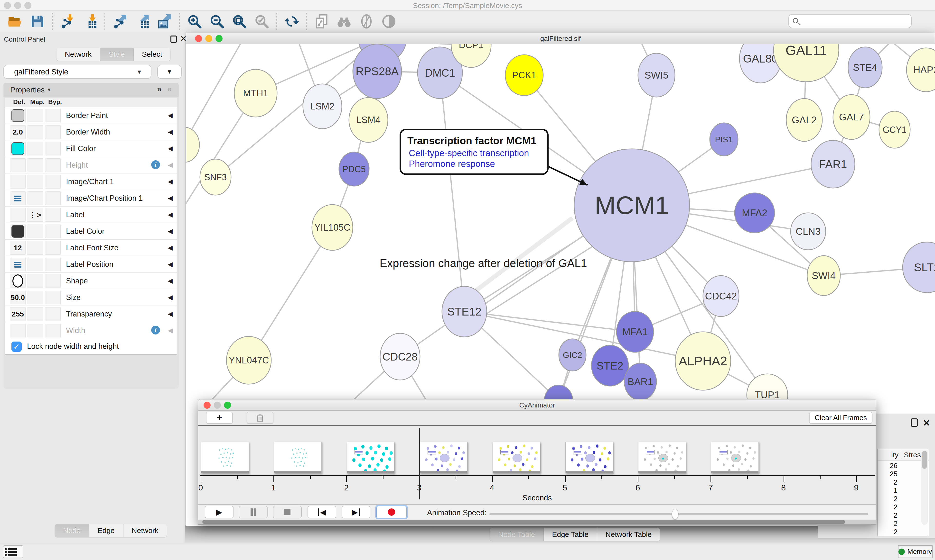  I want to click on network-node-gic2: GIC2, so click(572, 355).